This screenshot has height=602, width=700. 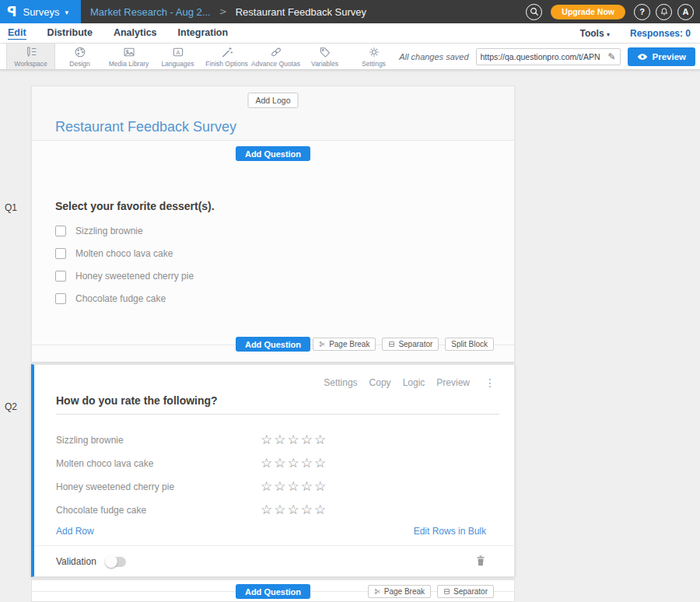 What do you see at coordinates (588, 12) in the screenshot?
I see `upgrade-now-button: Upgrade Now` at bounding box center [588, 12].